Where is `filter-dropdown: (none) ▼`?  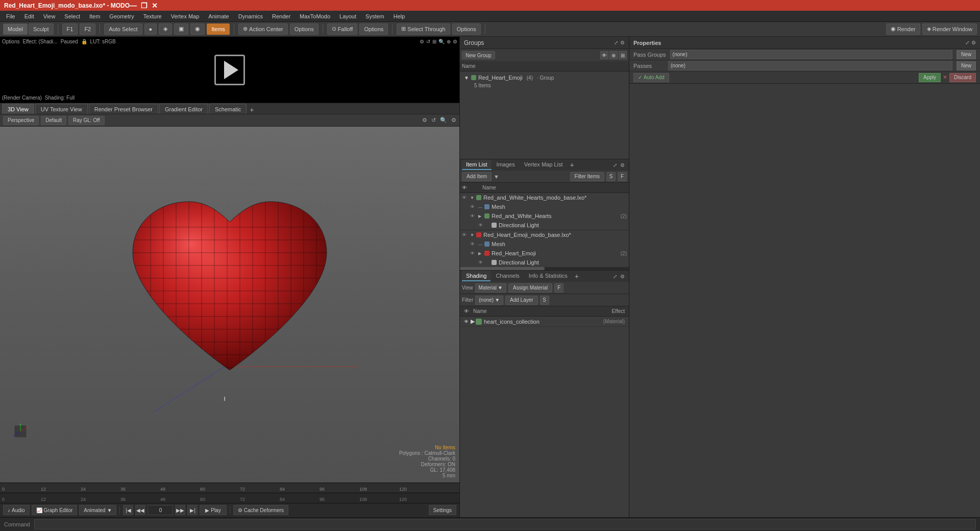
filter-dropdown: (none) ▼ is located at coordinates (489, 300).